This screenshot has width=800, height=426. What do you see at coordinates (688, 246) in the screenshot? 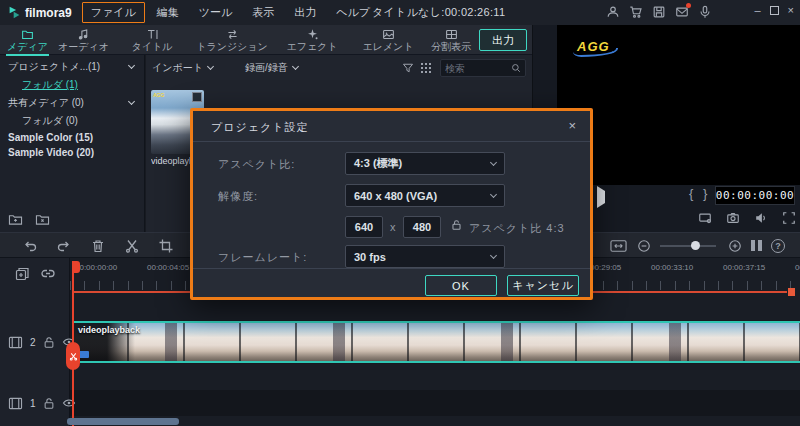
I see `zoom-slider-track` at bounding box center [688, 246].